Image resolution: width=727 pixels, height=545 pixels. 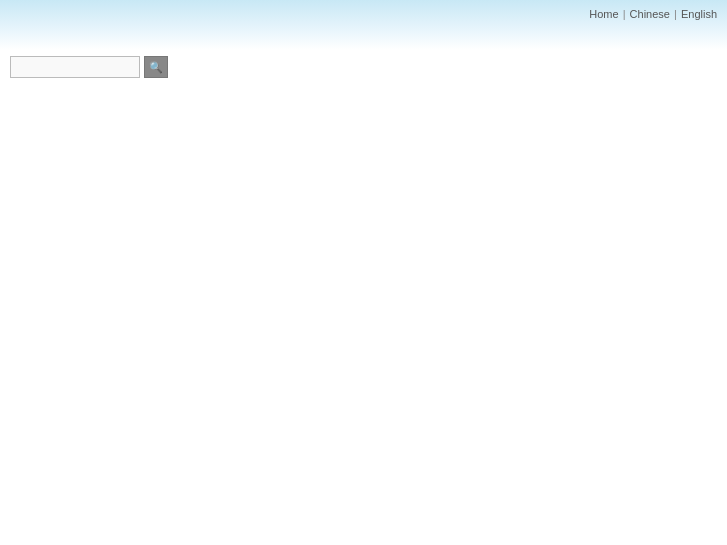 I want to click on search-bar: 🔍, so click(x=364, y=67).